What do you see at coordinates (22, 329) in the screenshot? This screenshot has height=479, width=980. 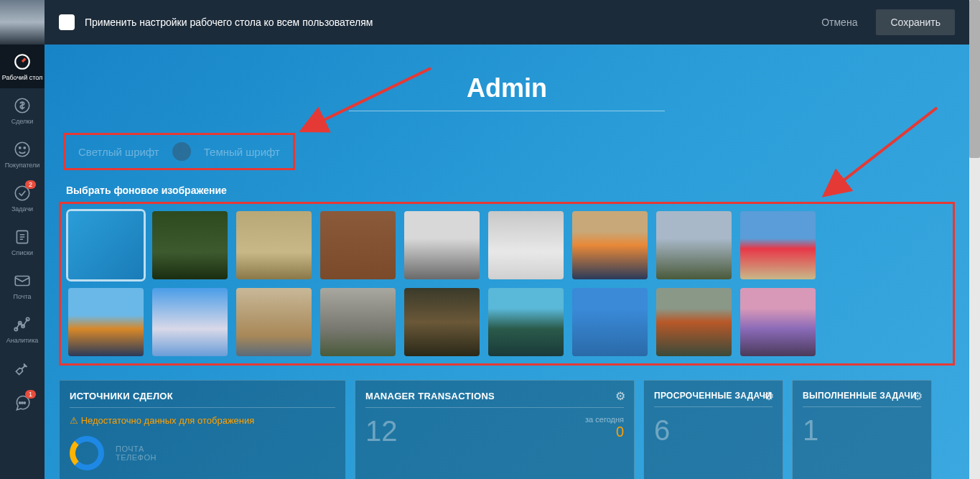 I see `nav-analytics: Аналитика` at bounding box center [22, 329].